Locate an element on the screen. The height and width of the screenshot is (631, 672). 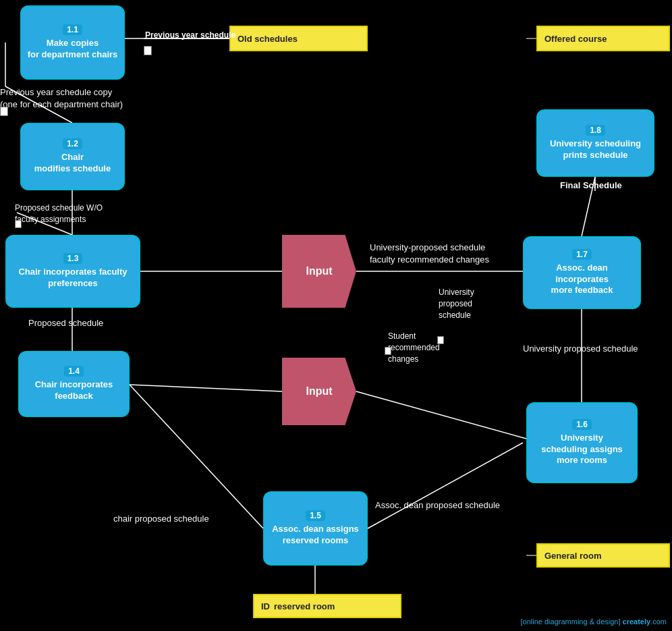
process-id: 1.2 is located at coordinates (73, 144).